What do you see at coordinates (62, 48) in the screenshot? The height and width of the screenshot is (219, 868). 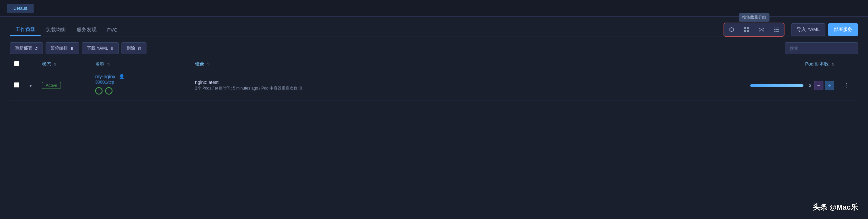 I see `pause-edit-button: 暂停编排 ⏸` at bounding box center [62, 48].